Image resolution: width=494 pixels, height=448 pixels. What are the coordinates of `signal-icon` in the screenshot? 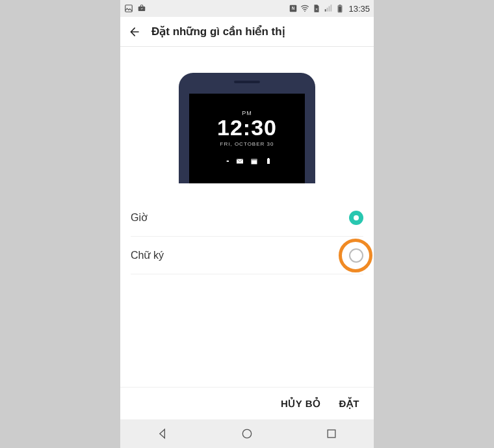 It's located at (328, 8).